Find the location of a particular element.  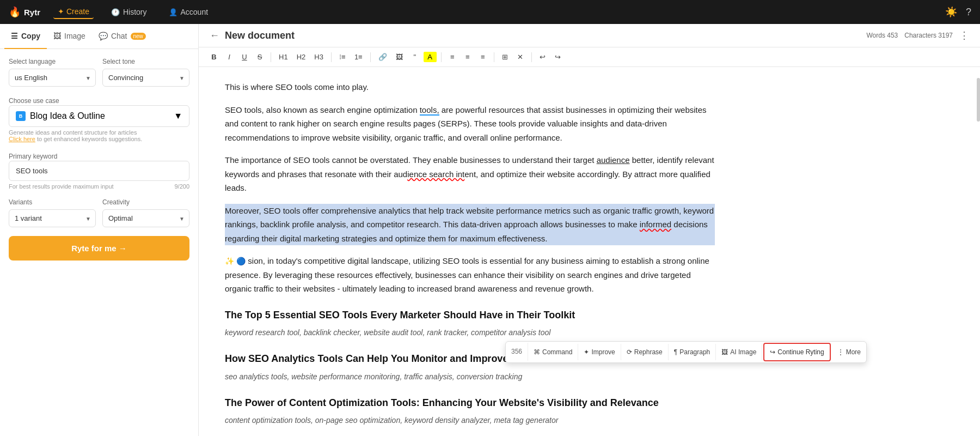

logo-text: Rytr is located at coordinates (32, 12).